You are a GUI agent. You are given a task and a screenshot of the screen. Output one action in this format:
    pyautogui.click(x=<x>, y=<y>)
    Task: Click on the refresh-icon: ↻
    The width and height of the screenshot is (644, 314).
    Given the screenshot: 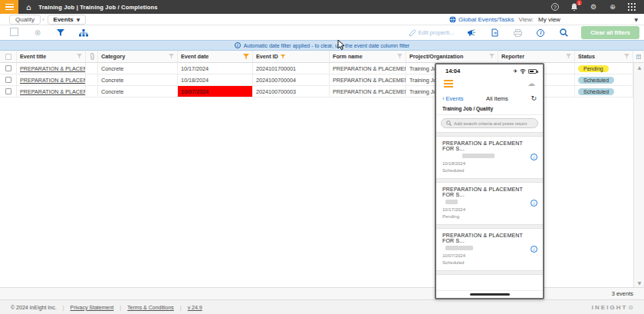 What is the action you would take?
    pyautogui.click(x=534, y=98)
    